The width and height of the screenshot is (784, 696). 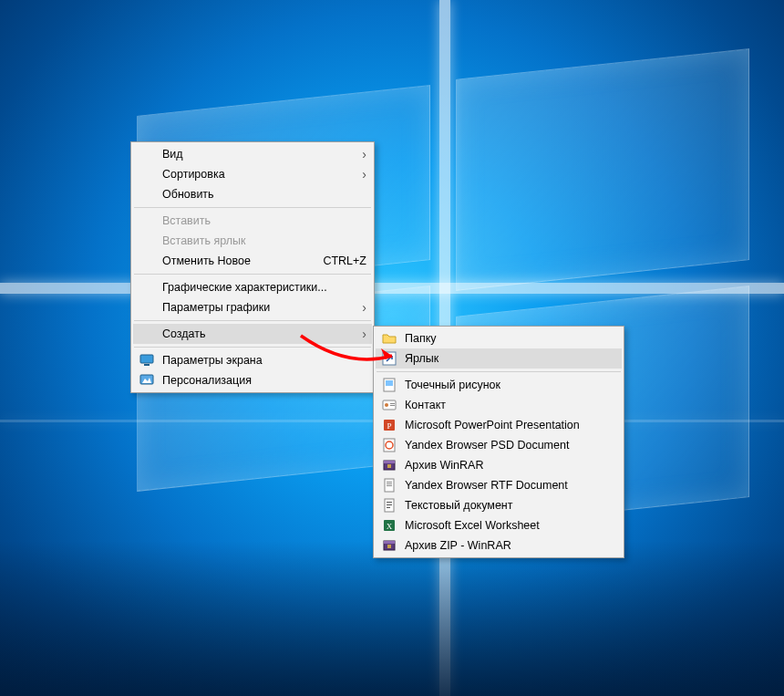 What do you see at coordinates (511, 385) in the screenshot?
I see `menu-item-label: Точечный рисунок` at bounding box center [511, 385].